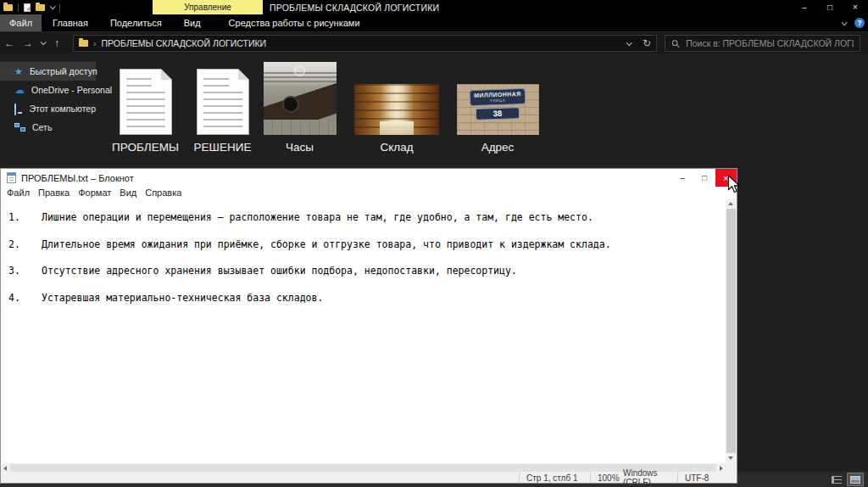  I want to click on photo-thumbnail-street-sign: МИЛЛИОННАЯ УЛИЦА 38, so click(498, 109).